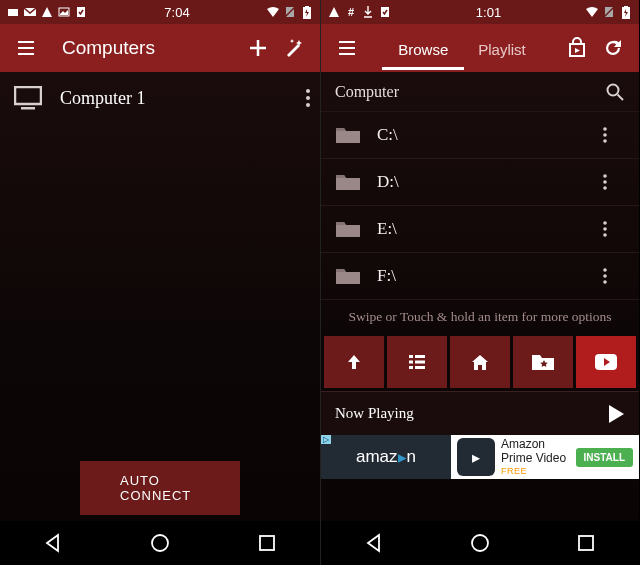  Describe the element at coordinates (64, 12) in the screenshot. I see `image-icon` at that location.